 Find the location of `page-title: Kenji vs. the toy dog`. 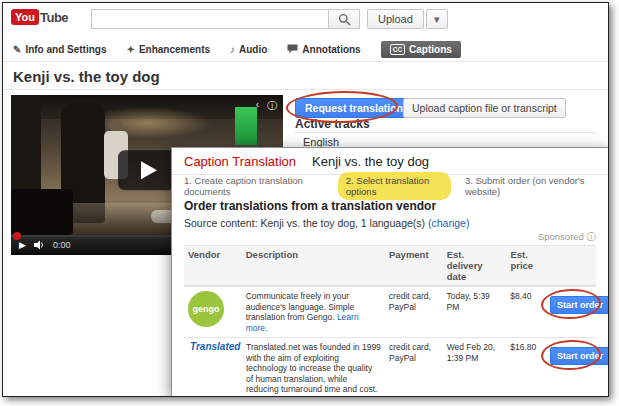

page-title: Kenji vs. the toy dog is located at coordinates (86, 76).